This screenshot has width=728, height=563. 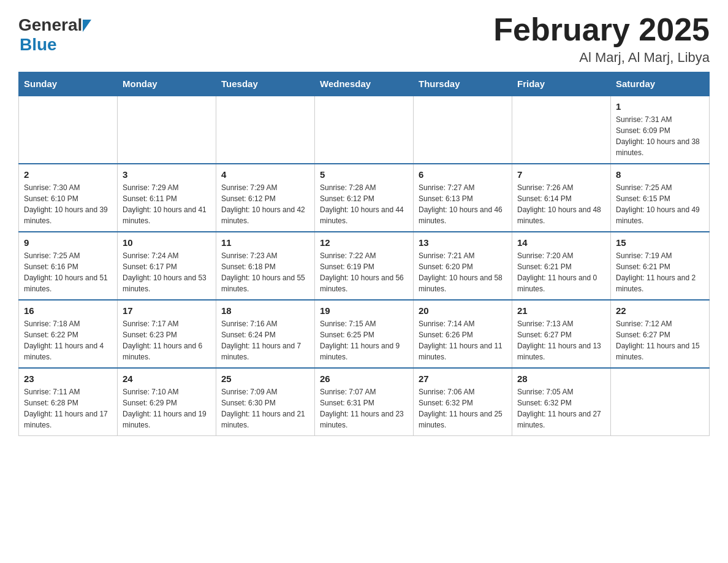 What do you see at coordinates (364, 266) in the screenshot?
I see `calendar-week-3: 9Sunrise: 7:25 AMSunset: 6:16 PMDaylight…` at bounding box center [364, 266].